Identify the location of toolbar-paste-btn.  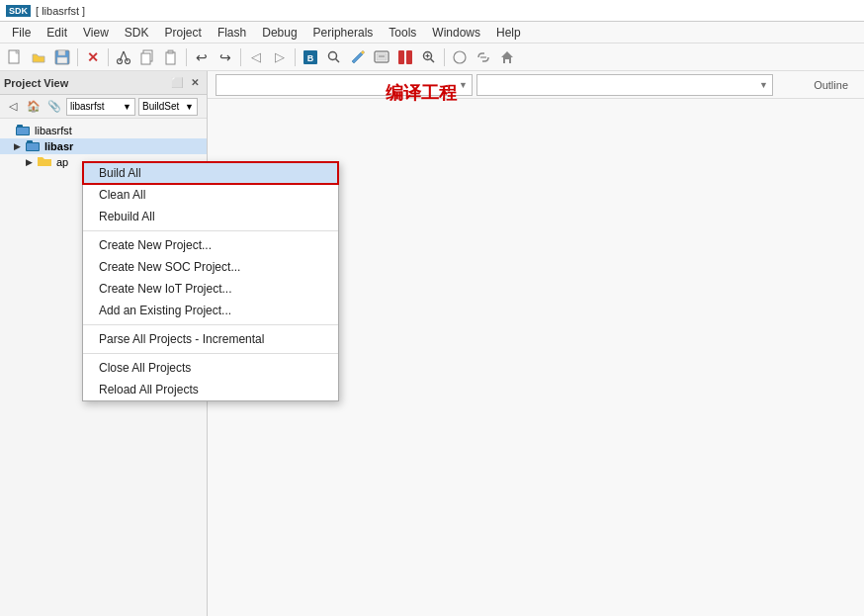
(171, 57).